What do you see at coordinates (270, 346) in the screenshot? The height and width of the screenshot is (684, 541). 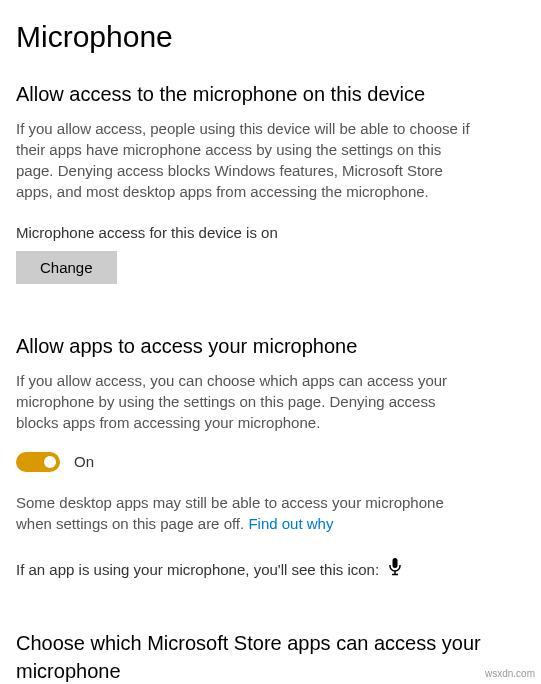 I see `app-access-heading: Allow apps to access your microphone` at bounding box center [270, 346].